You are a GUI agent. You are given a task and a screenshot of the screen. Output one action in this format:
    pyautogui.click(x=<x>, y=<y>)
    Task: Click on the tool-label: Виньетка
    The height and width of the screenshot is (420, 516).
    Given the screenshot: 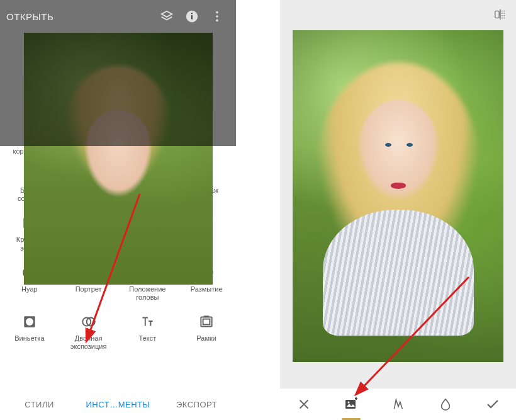 What is the action you would take?
    pyautogui.click(x=29, y=343)
    